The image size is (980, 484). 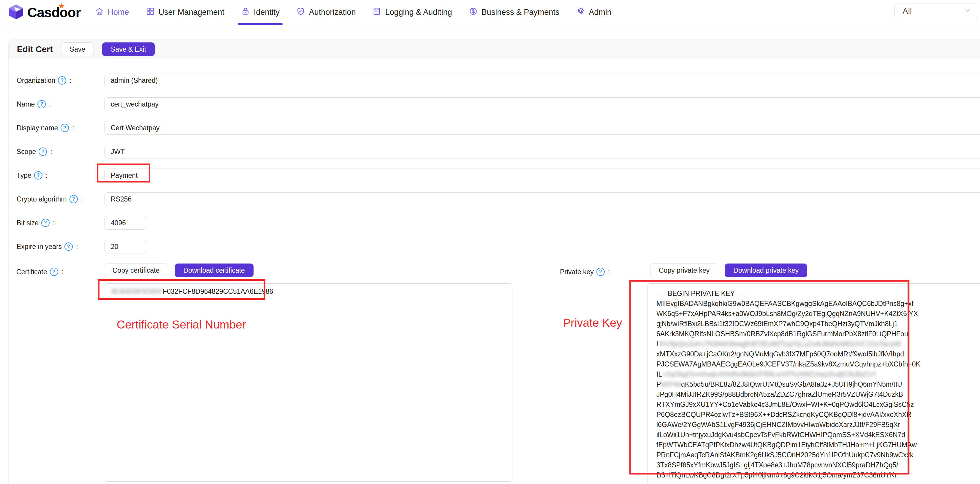 What do you see at coordinates (332, 12) in the screenshot?
I see `nav-label: Authorization` at bounding box center [332, 12].